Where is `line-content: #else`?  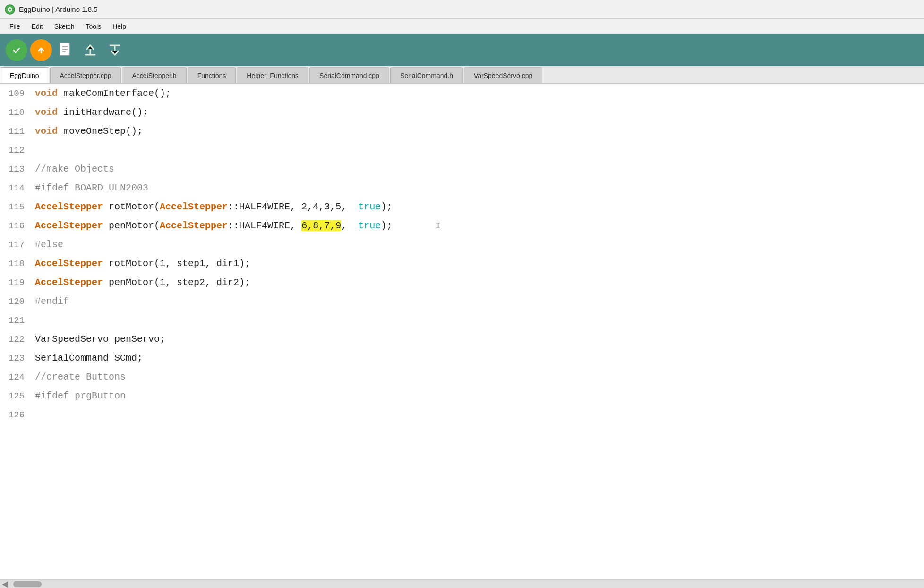
line-content: #else is located at coordinates (479, 245).